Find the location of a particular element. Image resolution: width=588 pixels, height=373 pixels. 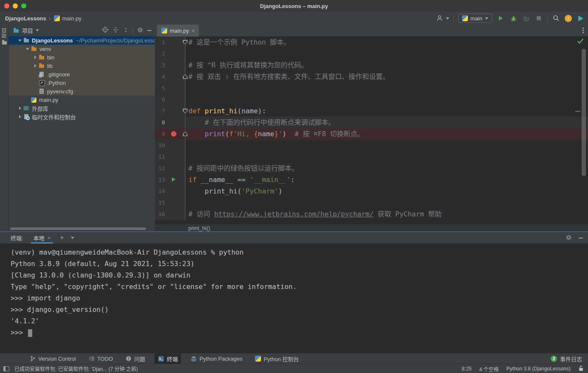

run-configuration-select: main is located at coordinates (475, 18).